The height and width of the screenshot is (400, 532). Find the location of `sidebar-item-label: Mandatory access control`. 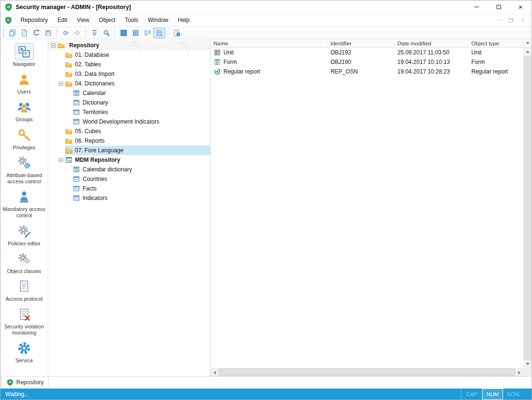

sidebar-item-label: Mandatory access control is located at coordinates (24, 212).